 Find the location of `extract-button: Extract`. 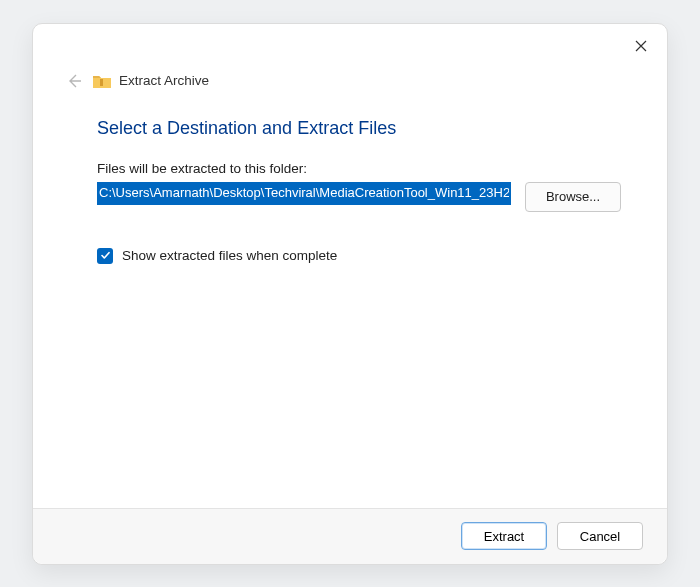

extract-button: Extract is located at coordinates (504, 536).